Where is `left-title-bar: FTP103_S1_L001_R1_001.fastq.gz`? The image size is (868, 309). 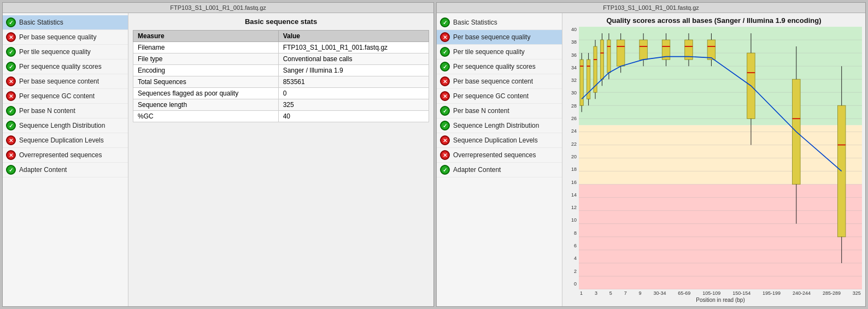
left-title-bar: FTP103_S1_L001_R1_001.fastq.gz is located at coordinates (218, 8).